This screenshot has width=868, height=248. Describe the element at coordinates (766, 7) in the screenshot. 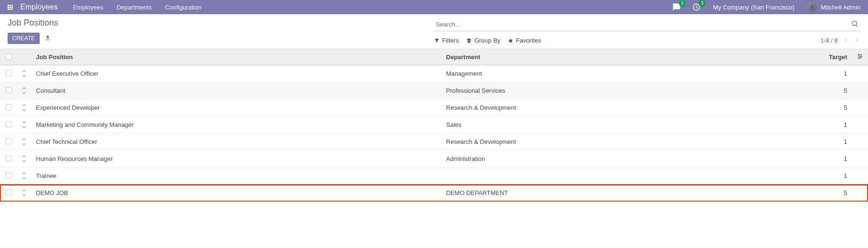

I see `nav-right: 5 3 My Company (San Francisco) 👤 Mitchel…` at that location.